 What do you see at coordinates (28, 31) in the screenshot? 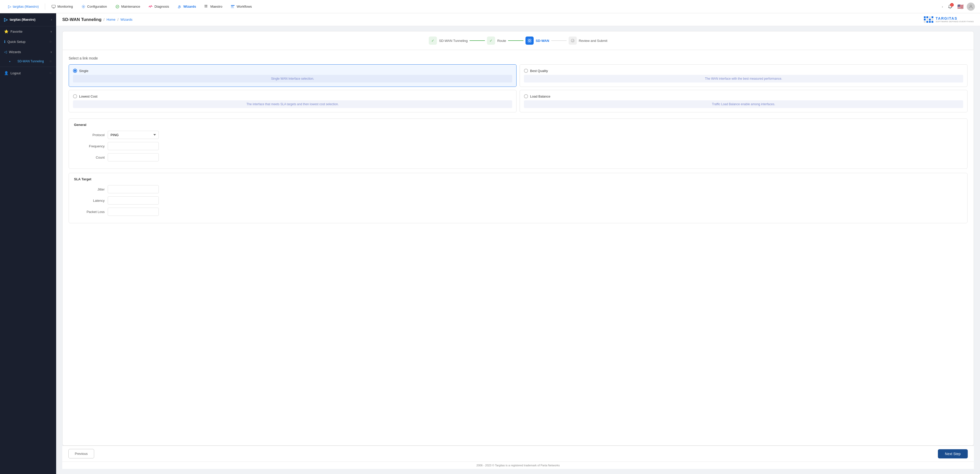
I see `sidebar-item-favorite: ⭐ Favorite ∨` at bounding box center [28, 31].